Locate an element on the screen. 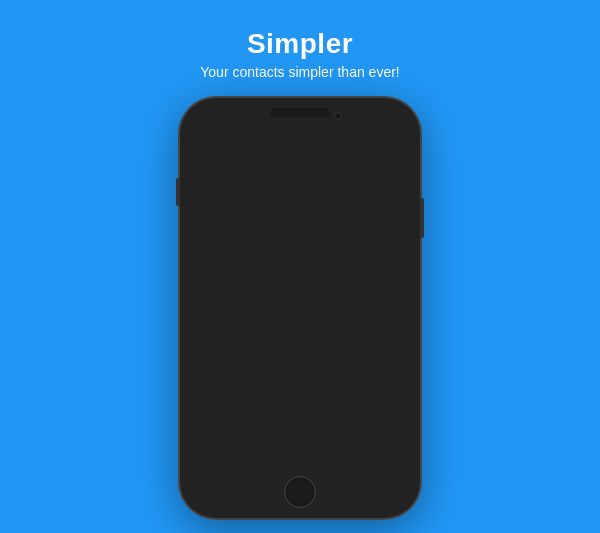 Image resolution: width=600 pixels, height=533 pixels. alpha-f: F is located at coordinates (403, 334).